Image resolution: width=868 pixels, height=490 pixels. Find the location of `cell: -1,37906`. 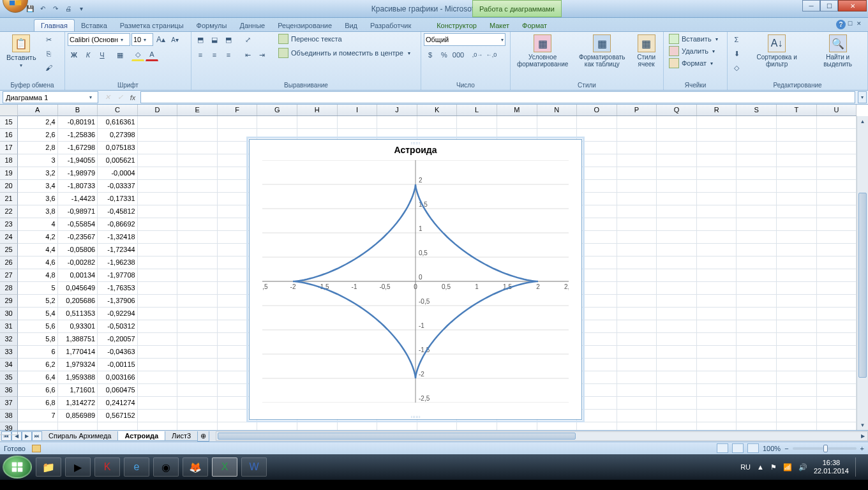

cell: -1,37906 is located at coordinates (117, 301).